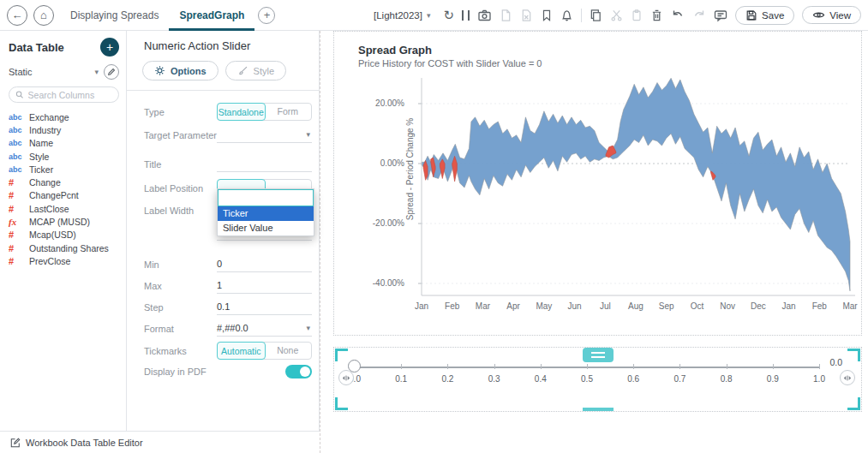 This screenshot has height=453, width=868. I want to click on bell-icon, so click(567, 15).